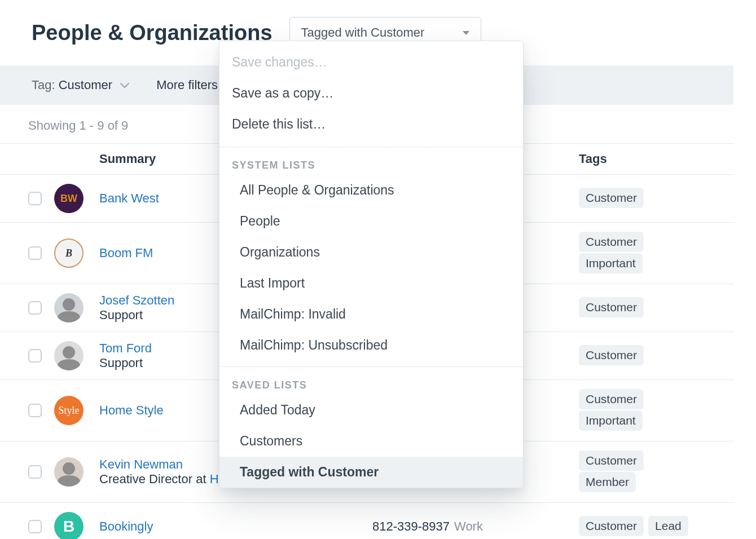 This screenshot has height=539, width=756. What do you see at coordinates (141, 465) in the screenshot?
I see `contact-name-link: Kevin Newman` at bounding box center [141, 465].